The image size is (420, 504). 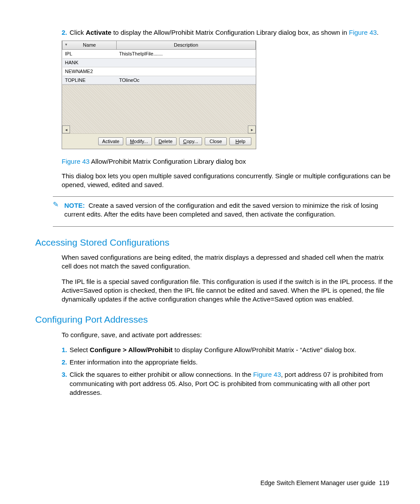 What do you see at coordinates (159, 63) in the screenshot?
I see `config-table: ▾Name Description IPLThisIsTheIplFile...…` at bounding box center [159, 63].